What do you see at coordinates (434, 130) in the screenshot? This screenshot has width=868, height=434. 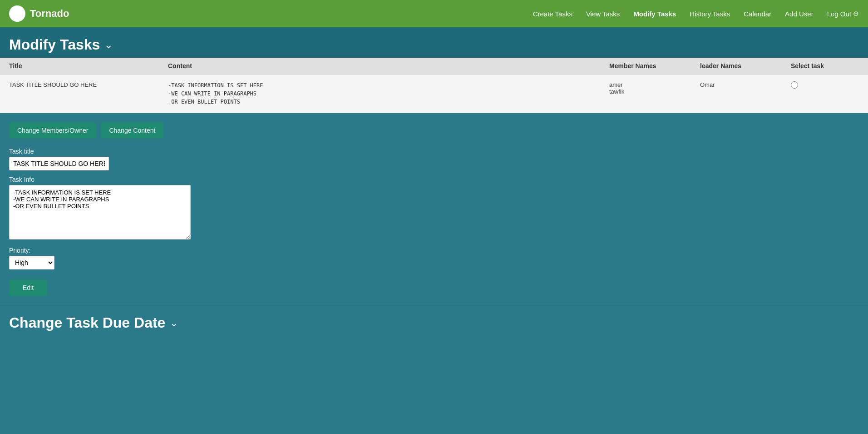 I see `form-buttons: Change Members/Owner Change Content` at bounding box center [434, 130].